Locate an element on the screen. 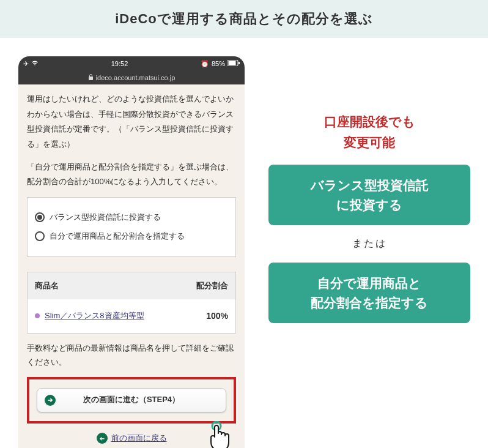  radio-label: バランス型投資信託に投資する is located at coordinates (105, 218).